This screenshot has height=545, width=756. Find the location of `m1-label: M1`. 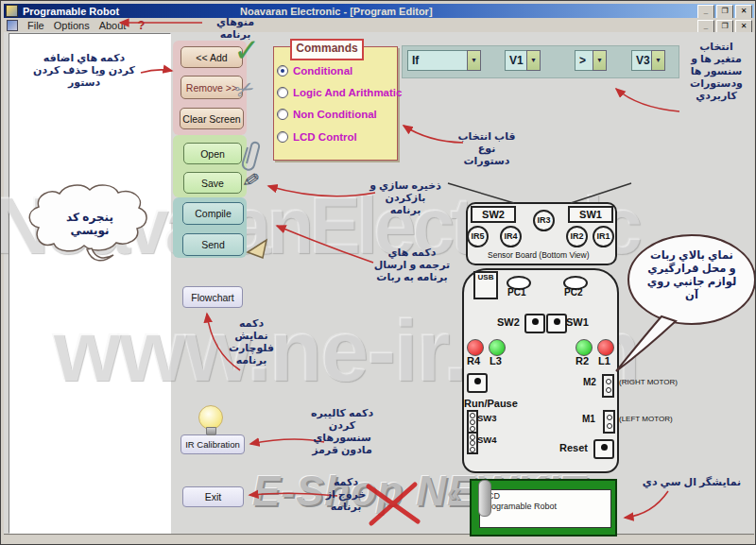

m1-label: M1 is located at coordinates (589, 419).